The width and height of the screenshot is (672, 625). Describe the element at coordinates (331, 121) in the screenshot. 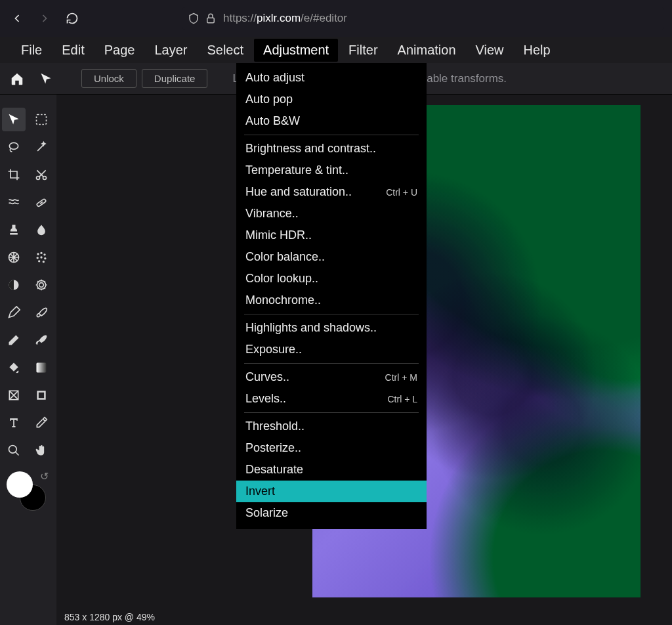

I see `dropdown-item: Auto B&W` at that location.